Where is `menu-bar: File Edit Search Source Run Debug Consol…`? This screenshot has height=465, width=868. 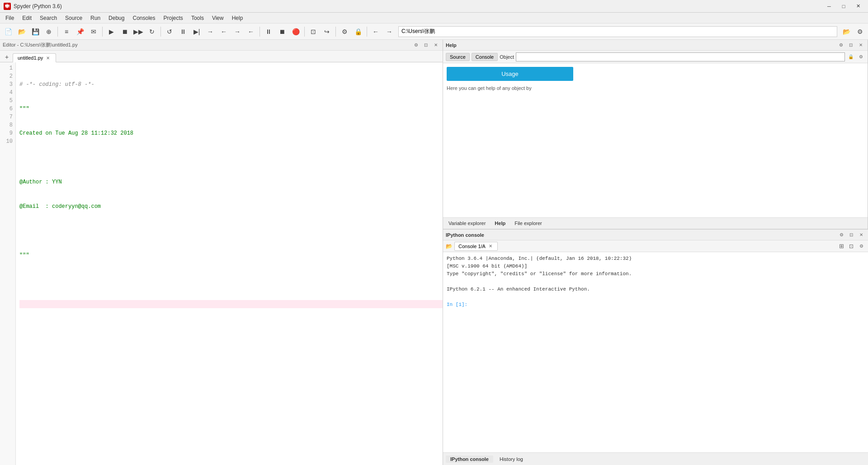 menu-bar: File Edit Search Source Run Debug Consol… is located at coordinates (434, 18).